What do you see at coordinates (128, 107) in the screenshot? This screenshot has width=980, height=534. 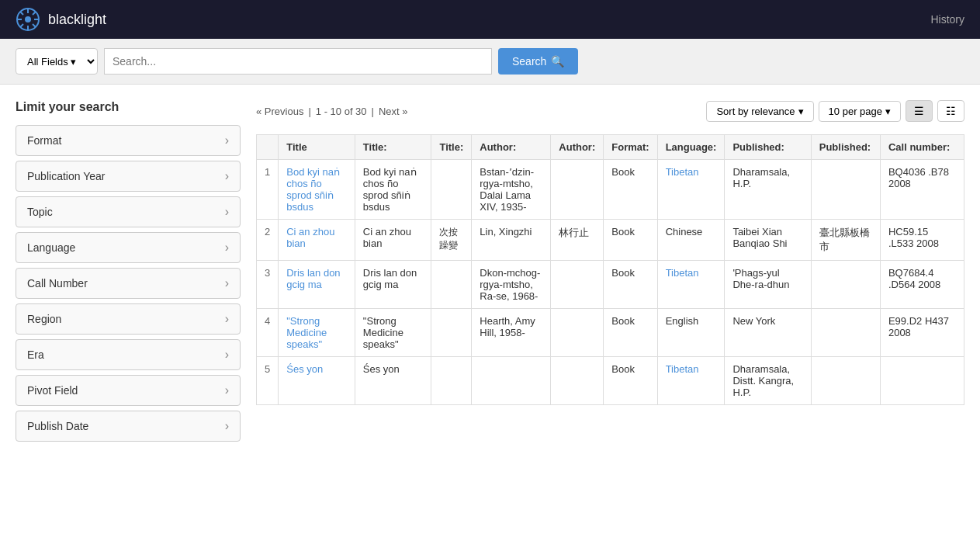 I see `sidebar-title: Limit your search` at bounding box center [128, 107].